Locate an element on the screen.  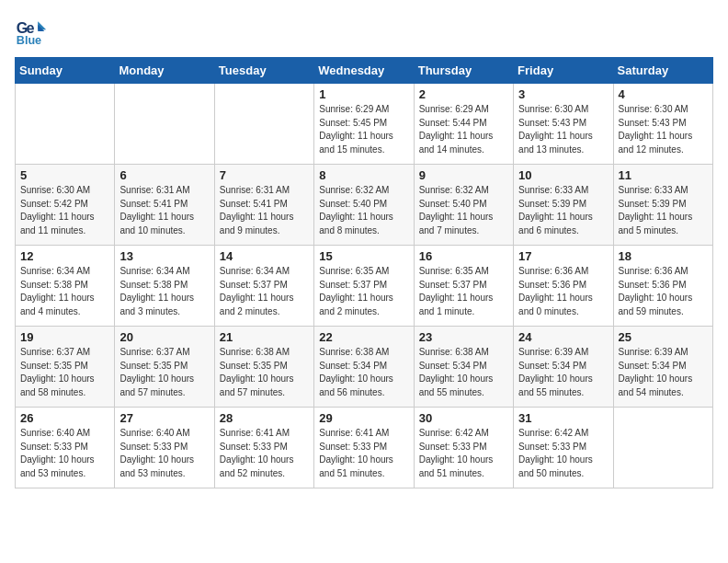
day-number: 22 is located at coordinates (364, 337).